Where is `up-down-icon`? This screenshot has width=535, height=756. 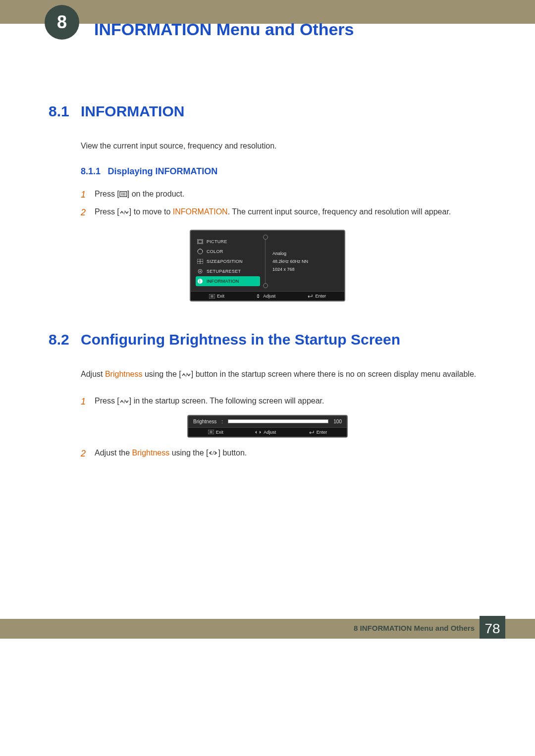
up-down-icon is located at coordinates (258, 296).